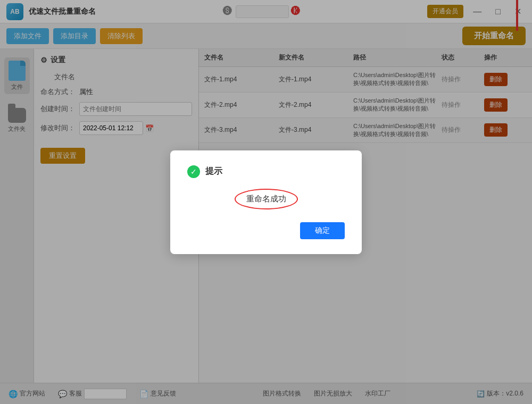 The image size is (532, 404). I want to click on success-icon: ✓, so click(194, 172).